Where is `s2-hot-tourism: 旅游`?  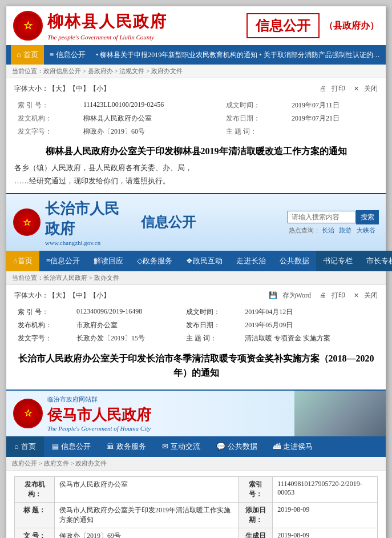
s2-hot-tourism: 旅游 is located at coordinates (345, 230).